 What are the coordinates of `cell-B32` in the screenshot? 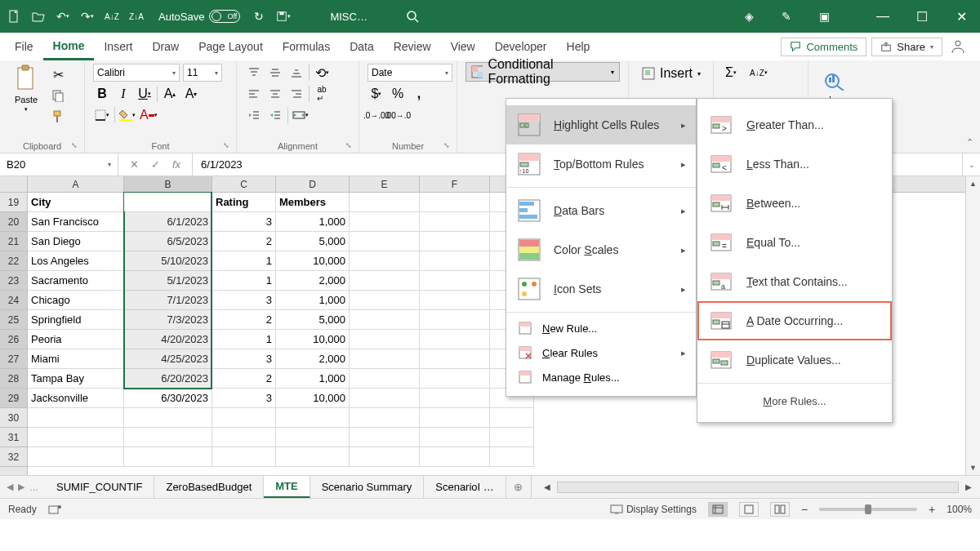 It's located at (168, 457).